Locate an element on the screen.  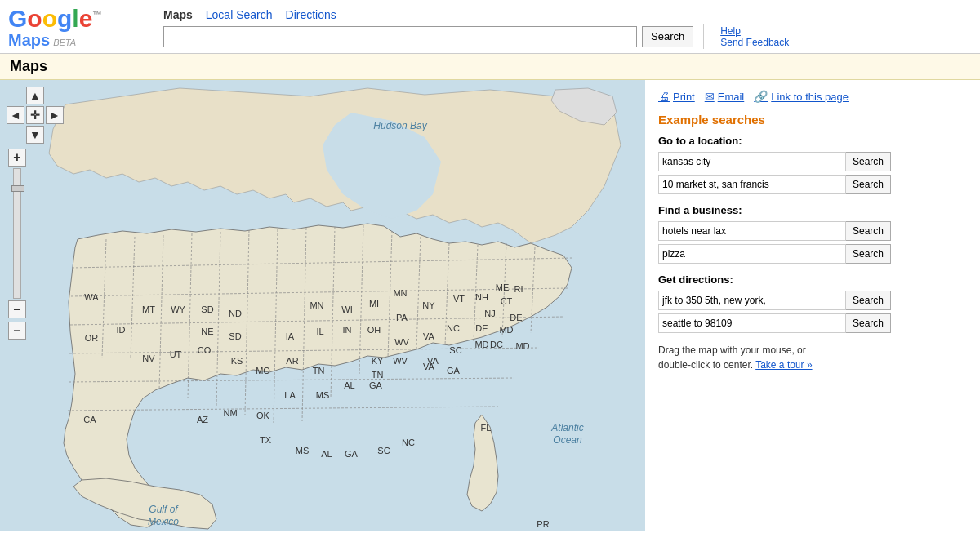
example-row-2: Search is located at coordinates (813, 184).